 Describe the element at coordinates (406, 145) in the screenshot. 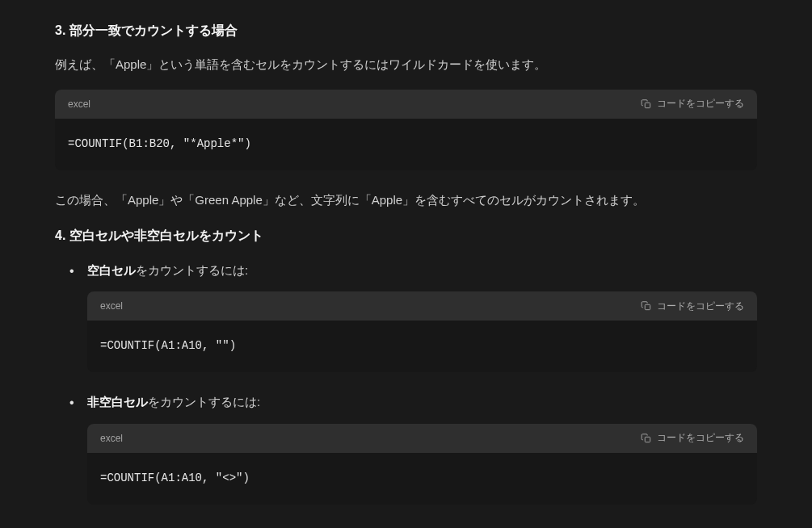

I see `code-content: =COUNTIF(B1:B20, "*Apple*")` at that location.